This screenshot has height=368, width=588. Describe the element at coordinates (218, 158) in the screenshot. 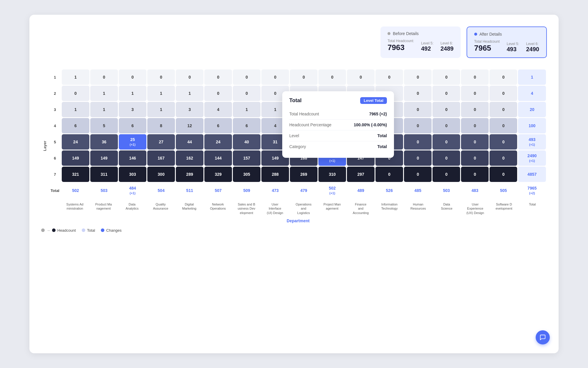

I see `cell-r5-c5: 144` at that location.